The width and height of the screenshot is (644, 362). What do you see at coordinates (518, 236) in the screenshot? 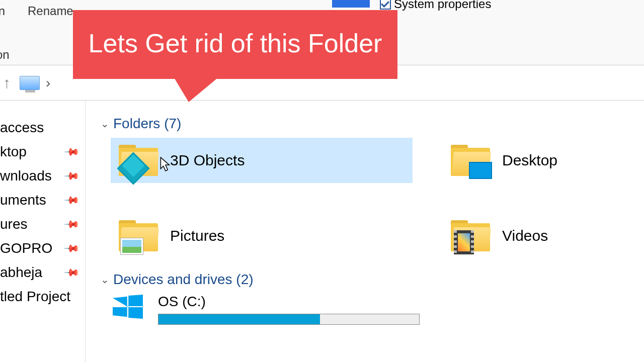
I see `folder-videos: Videos` at bounding box center [518, 236].